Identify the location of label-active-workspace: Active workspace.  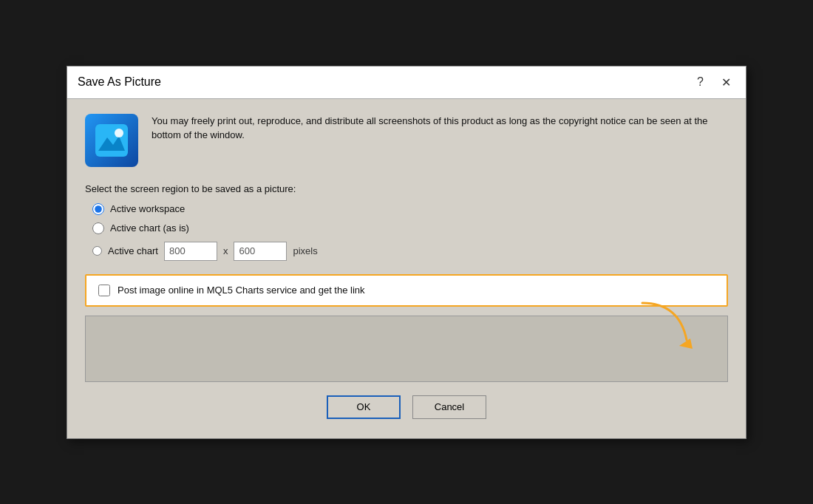
(148, 208).